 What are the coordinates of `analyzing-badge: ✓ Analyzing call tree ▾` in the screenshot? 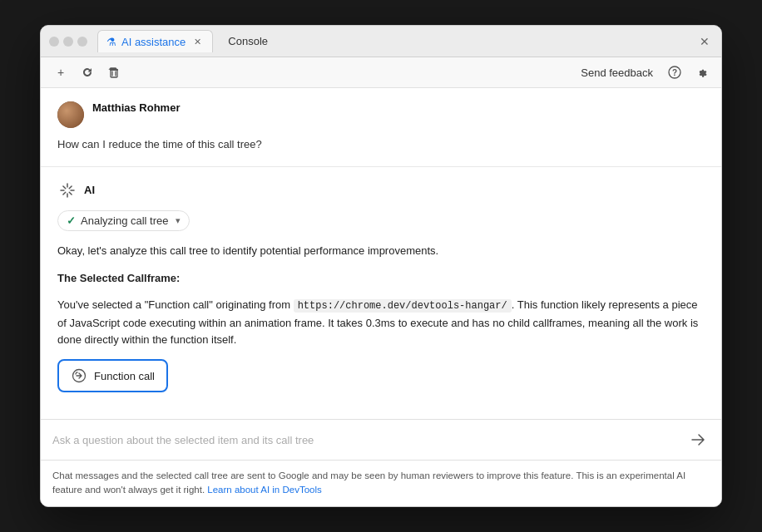 It's located at (123, 221).